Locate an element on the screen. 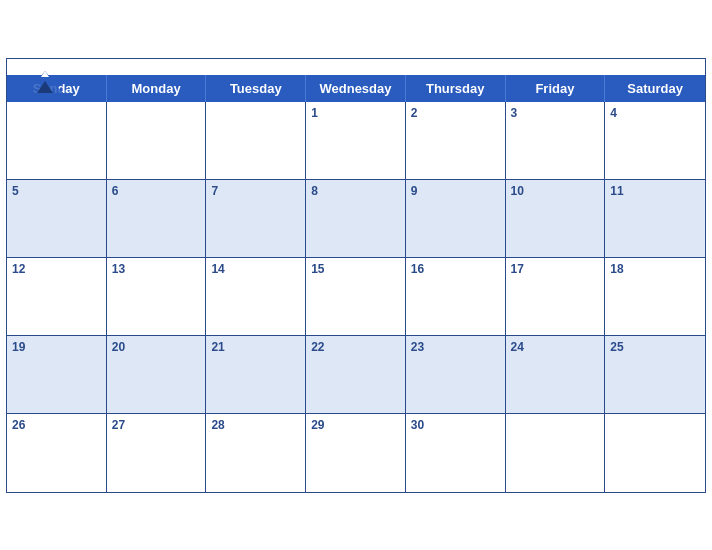 This screenshot has width=712, height=550. cell-day-number: 19 is located at coordinates (56, 347).